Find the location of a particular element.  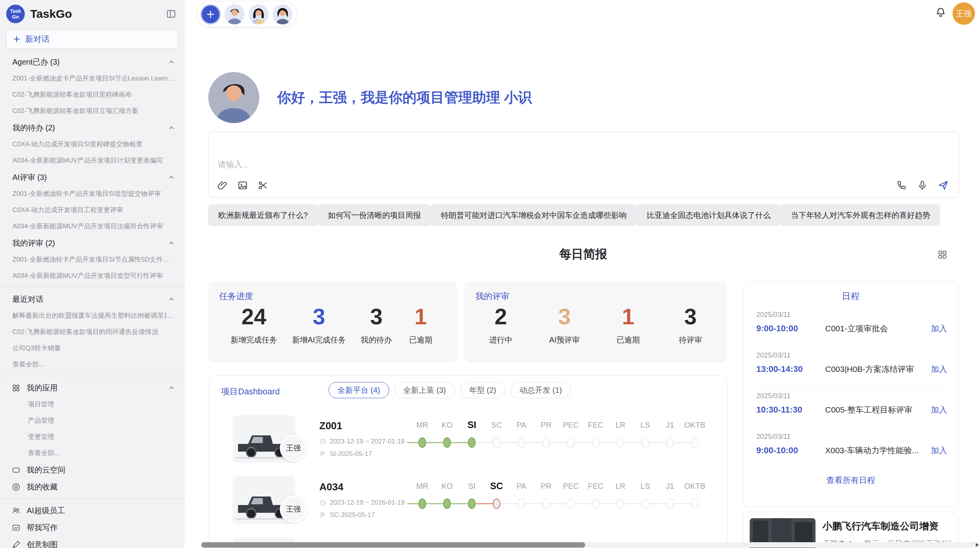

sidebar-section-header: Agent已办 (3) is located at coordinates (92, 62).